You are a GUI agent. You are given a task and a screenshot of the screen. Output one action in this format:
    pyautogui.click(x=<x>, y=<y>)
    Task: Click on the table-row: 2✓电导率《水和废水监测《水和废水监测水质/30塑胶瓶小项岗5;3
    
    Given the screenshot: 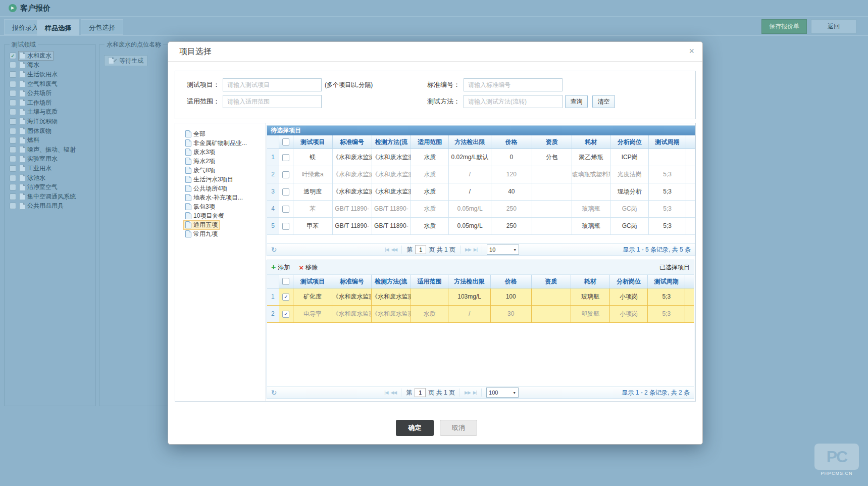 What is the action you would take?
    pyautogui.click(x=481, y=314)
    